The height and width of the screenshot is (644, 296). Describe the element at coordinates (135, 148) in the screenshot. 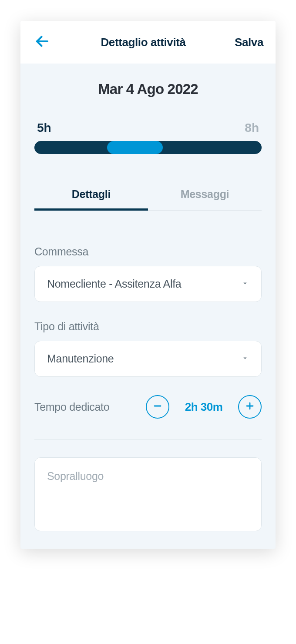

I see `slider-thumb` at that location.